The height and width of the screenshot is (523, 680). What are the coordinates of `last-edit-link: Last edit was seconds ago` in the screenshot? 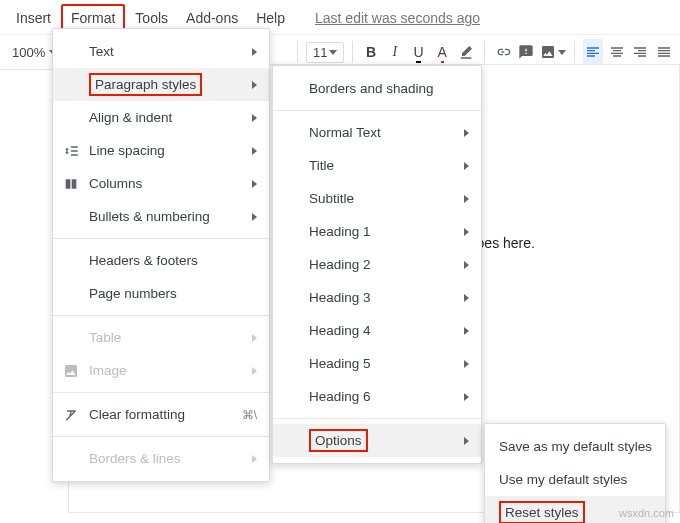 It's located at (398, 18).